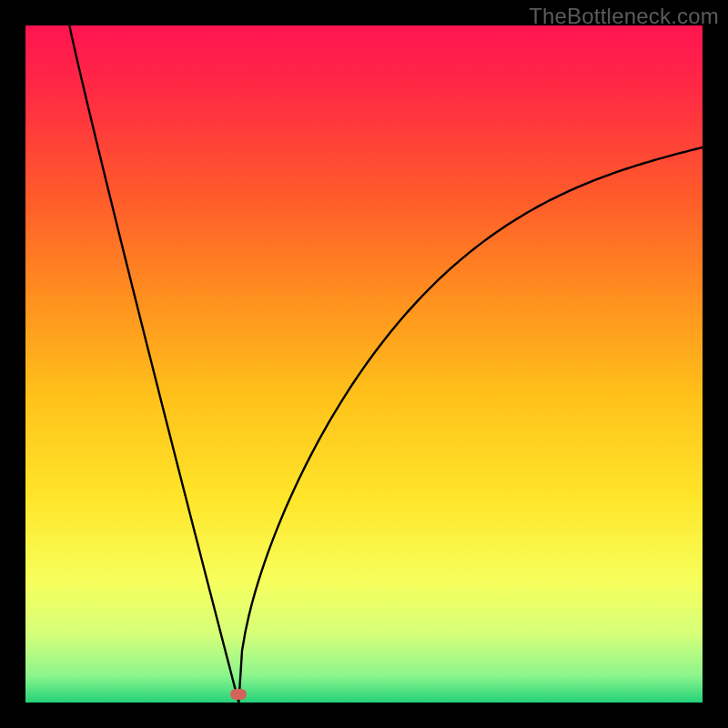  Describe the element at coordinates (238, 694) in the screenshot. I see `minimum-marker` at that location.